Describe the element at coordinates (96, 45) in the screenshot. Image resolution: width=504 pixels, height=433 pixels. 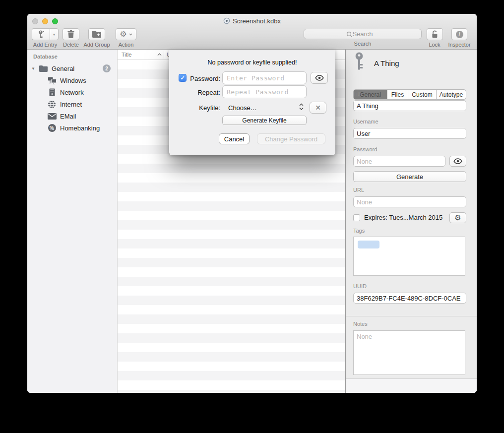
I see `add-group-caption: Add Group` at that location.